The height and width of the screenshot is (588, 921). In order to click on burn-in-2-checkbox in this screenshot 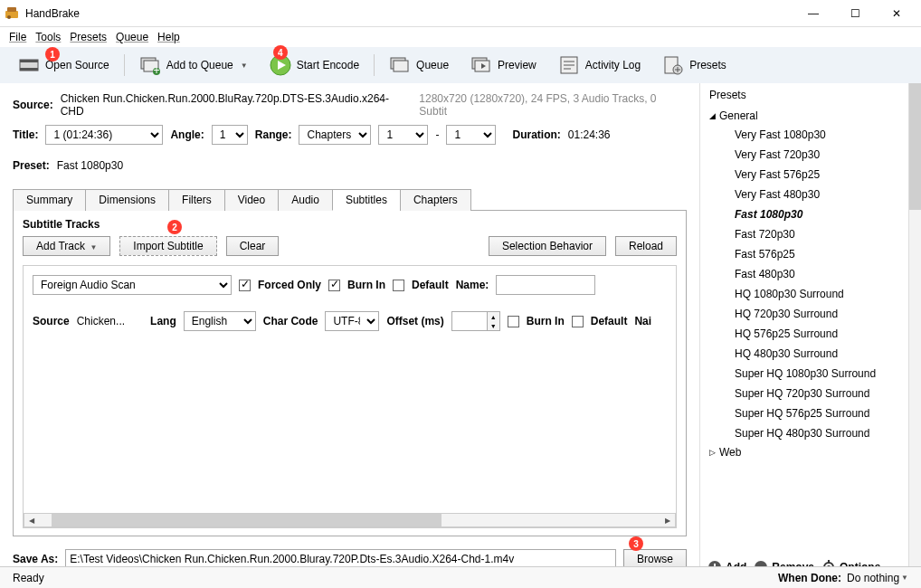, I will do `click(514, 322)`.